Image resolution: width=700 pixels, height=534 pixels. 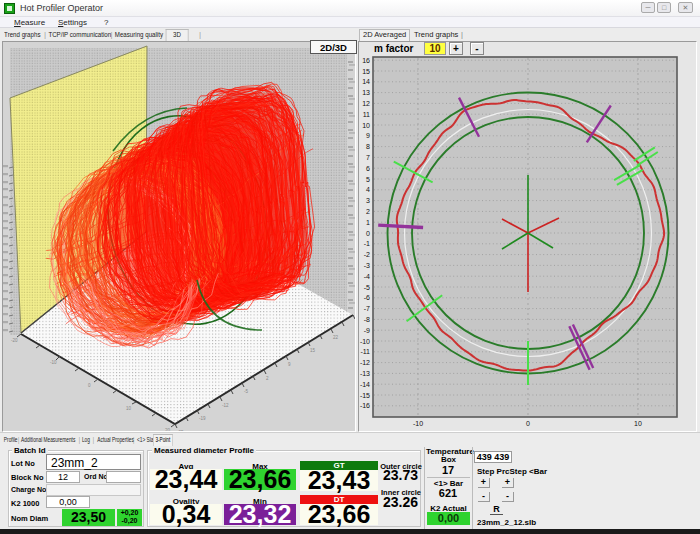 What do you see at coordinates (366, 104) in the screenshot?
I see `svg-text: 12` at bounding box center [366, 104].